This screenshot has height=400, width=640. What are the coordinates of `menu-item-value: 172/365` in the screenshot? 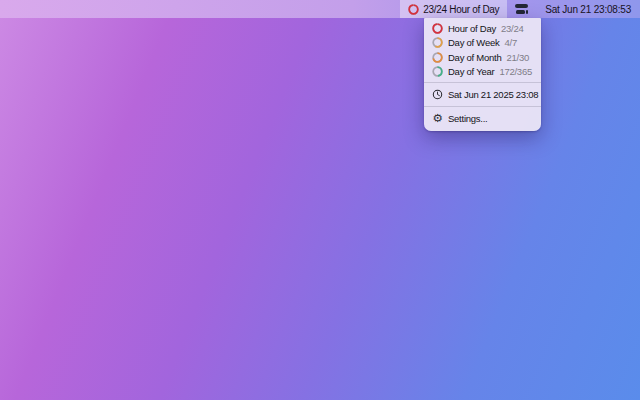 It's located at (516, 72).